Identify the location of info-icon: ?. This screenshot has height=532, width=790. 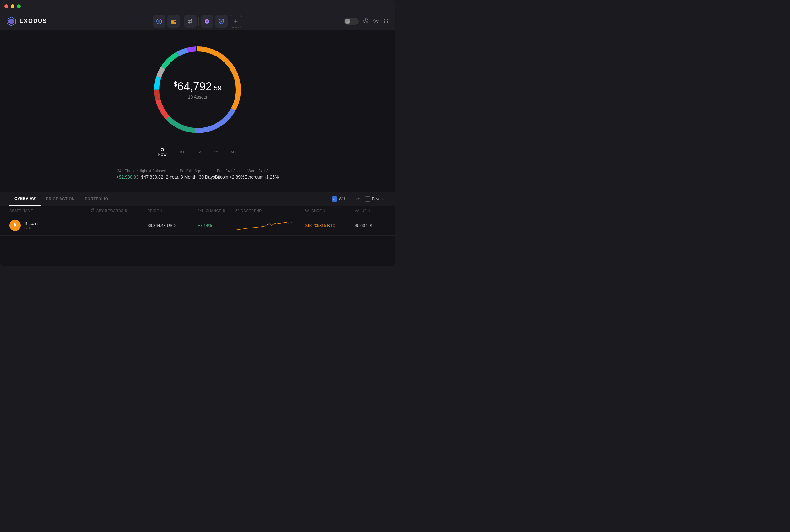
(93, 210).